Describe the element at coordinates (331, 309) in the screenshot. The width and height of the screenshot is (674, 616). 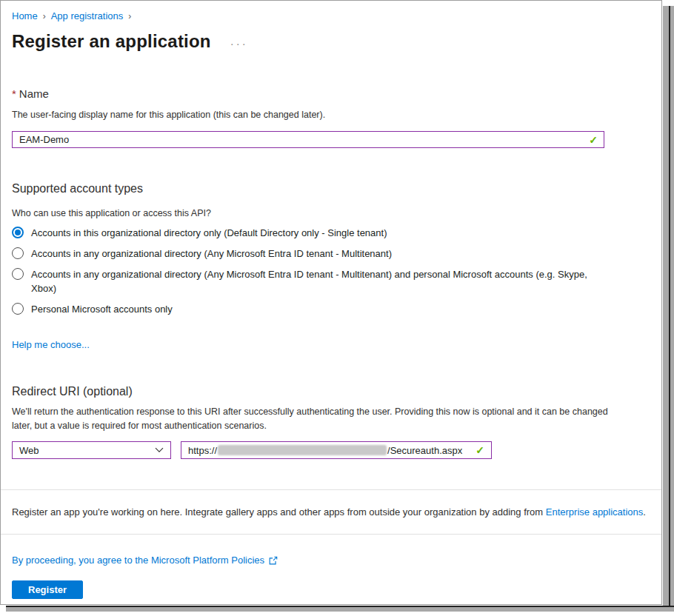
I see `radio-option-personal-only: Personal Microsoft accounts only` at that location.